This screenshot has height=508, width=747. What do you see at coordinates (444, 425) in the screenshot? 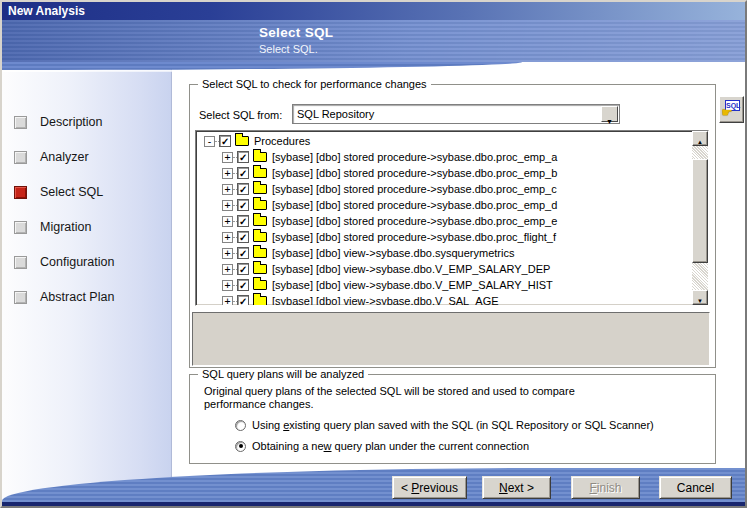
I see `radio-existing-query-plan: Using existing query plan saved with the…` at bounding box center [444, 425].